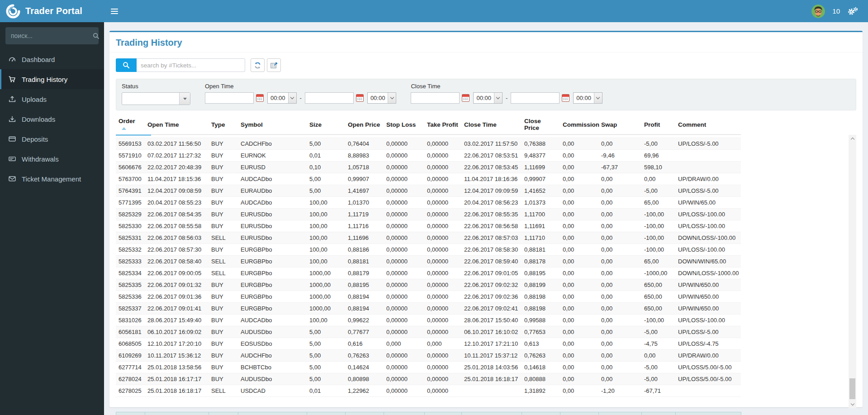 The width and height of the screenshot is (868, 415). Describe the element at coordinates (620, 125) in the screenshot. I see `column-header-swap: Swap` at that location.